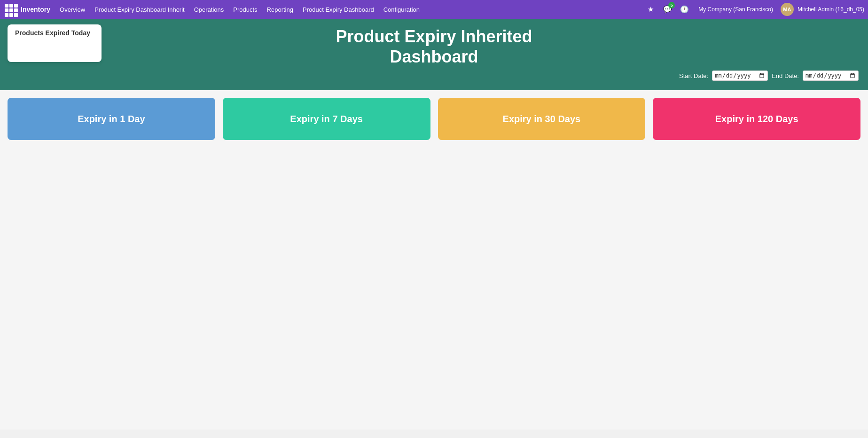 The height and width of the screenshot is (438, 868). Describe the element at coordinates (245, 9) in the screenshot. I see `nav-products: Products` at that location.